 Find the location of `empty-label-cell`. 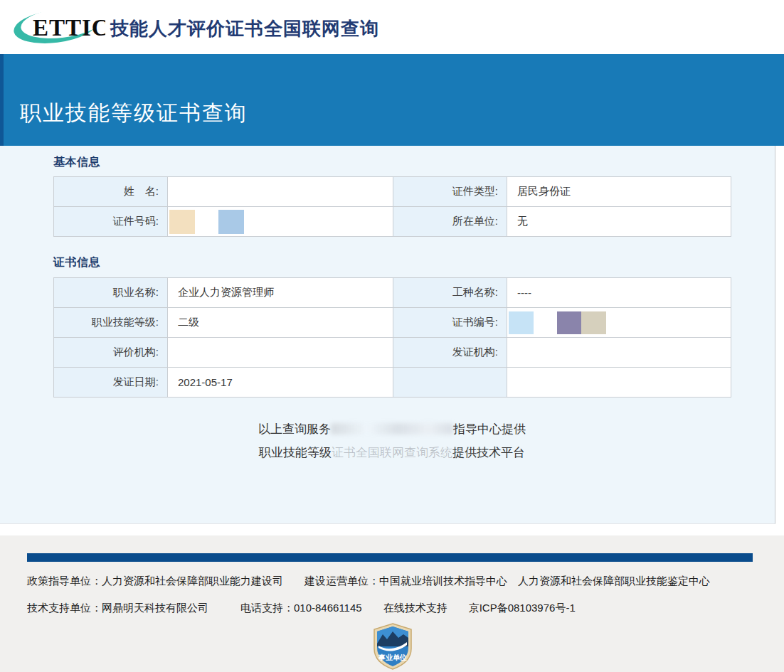

empty-label-cell is located at coordinates (450, 383).